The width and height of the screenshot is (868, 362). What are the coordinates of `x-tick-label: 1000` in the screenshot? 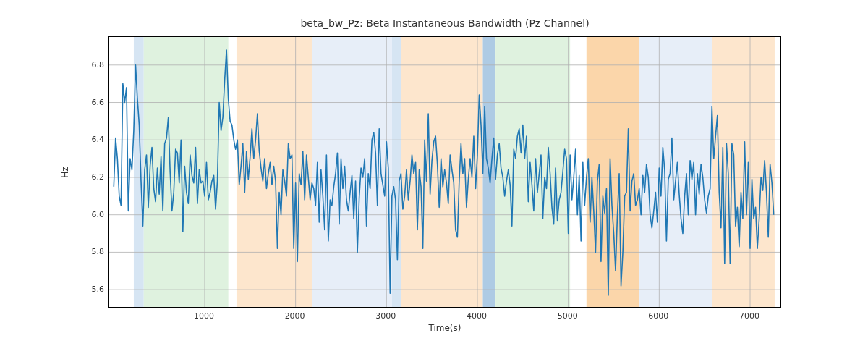 It's located at (204, 316).